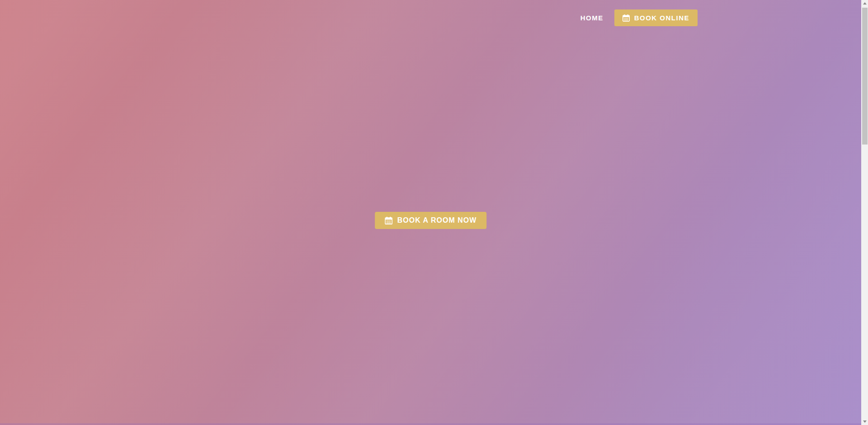  Describe the element at coordinates (430, 424) in the screenshot. I see `next-section-edge` at that location.